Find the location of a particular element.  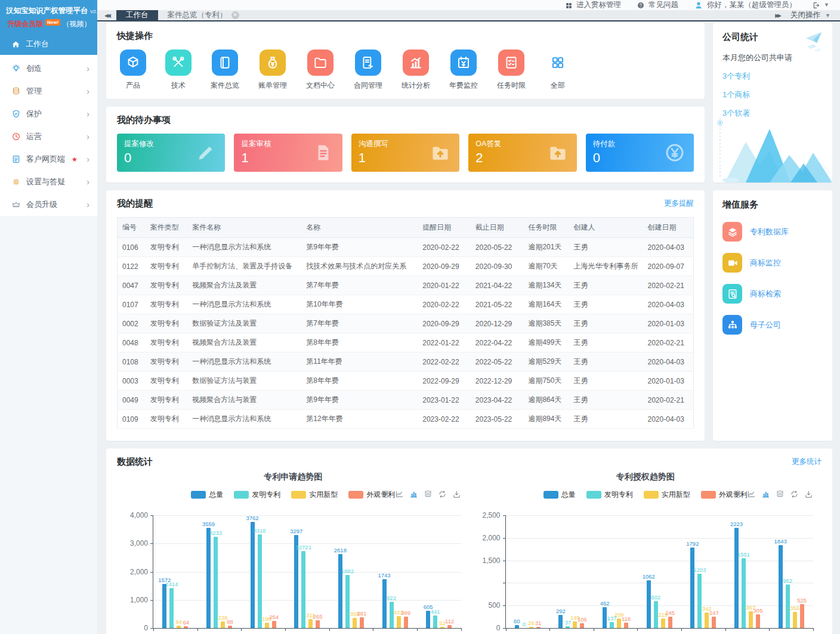

close-operations-dropdown: 关闭操作▼ is located at coordinates (814, 16).